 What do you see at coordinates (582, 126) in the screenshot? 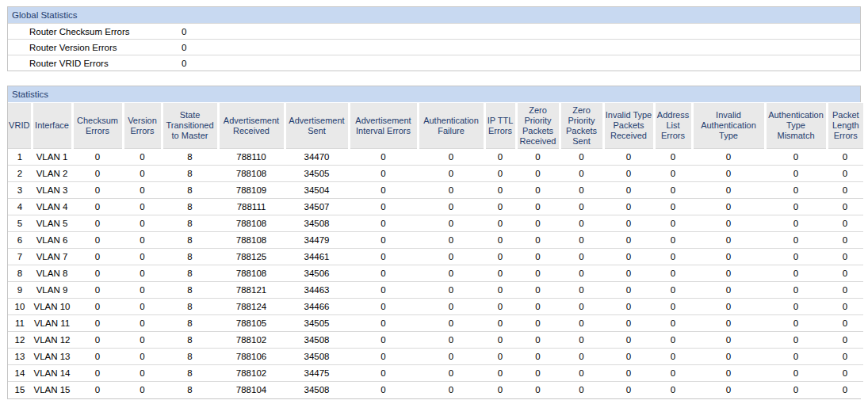
I see `stats-col-header: Zero Priority Packets Sent` at bounding box center [582, 126].